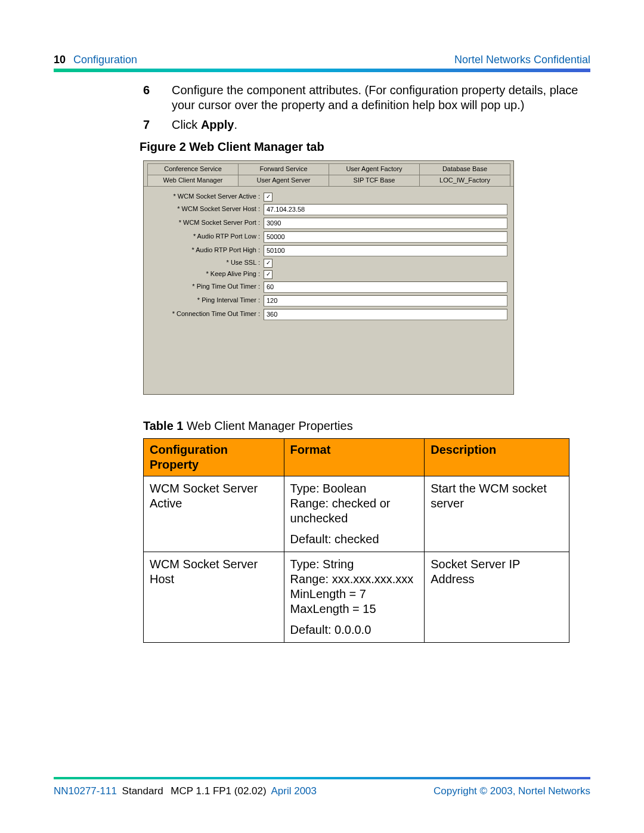 This screenshot has width=644, height=833. Describe the element at coordinates (236, 125) in the screenshot. I see `step-text-suffix: .` at that location.